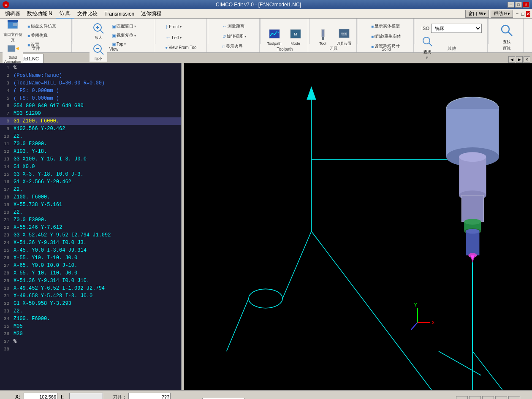 This screenshot has height=399, width=532. Describe the element at coordinates (90, 319) in the screenshot. I see `code-line-34: 34Z100. F6000.` at that location.